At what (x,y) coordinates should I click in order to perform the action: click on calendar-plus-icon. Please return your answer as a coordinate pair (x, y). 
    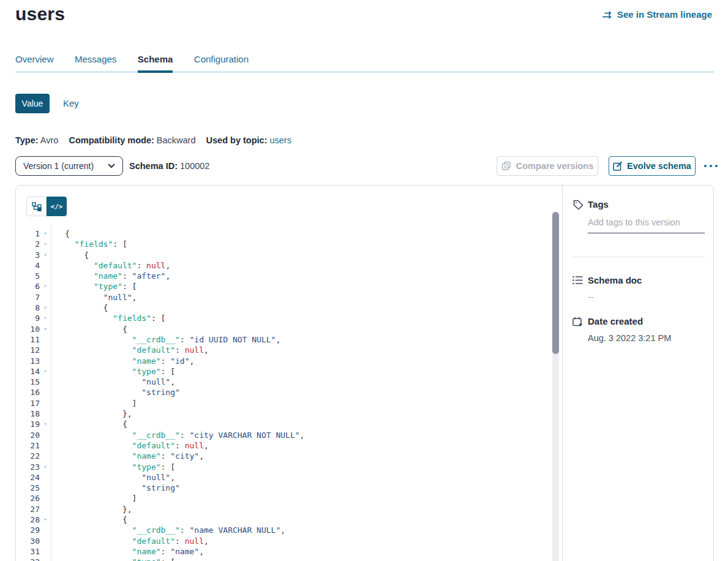
    Looking at the image, I should click on (578, 322).